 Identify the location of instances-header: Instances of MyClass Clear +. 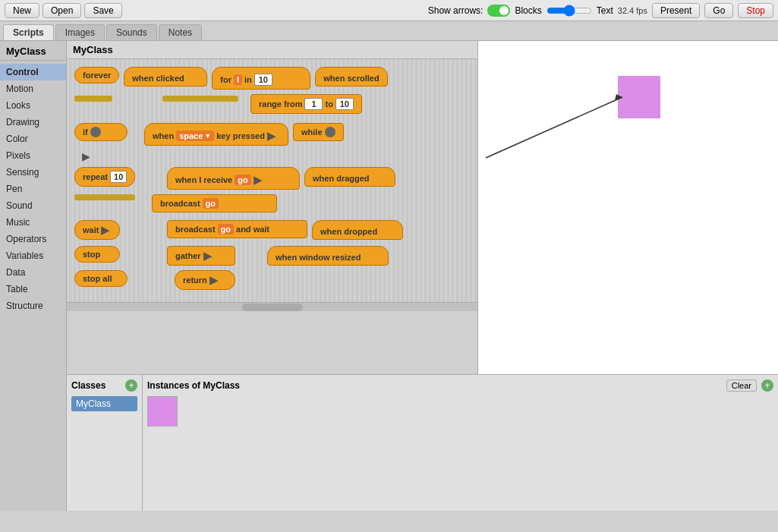
(460, 386).